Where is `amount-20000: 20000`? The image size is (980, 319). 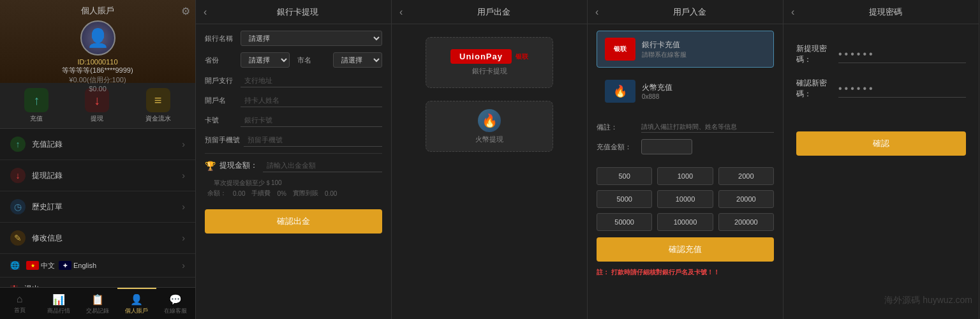 amount-20000: 20000 is located at coordinates (746, 199).